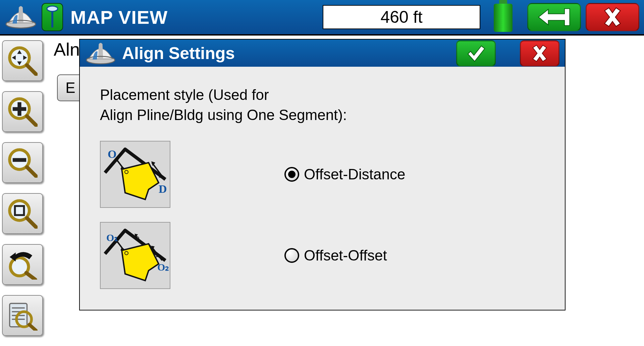  What do you see at coordinates (345, 174) in the screenshot?
I see `offset-distance-radio: Offset-Distance` at bounding box center [345, 174].